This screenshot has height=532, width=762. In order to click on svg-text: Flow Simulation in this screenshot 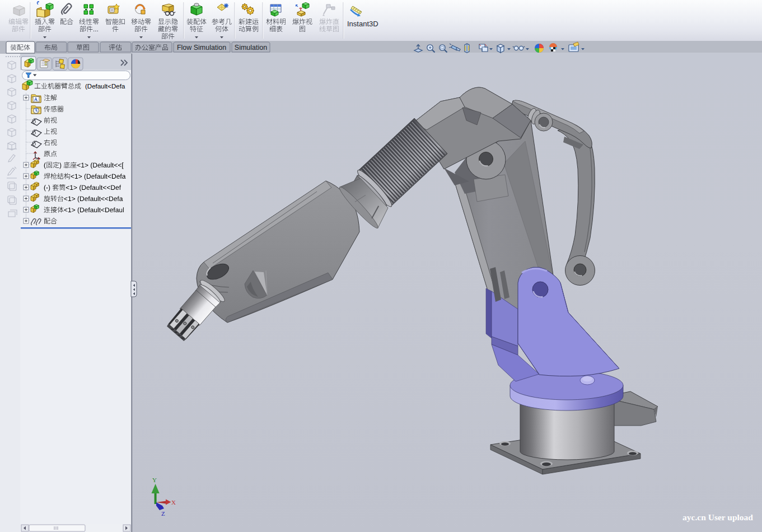, I will do `click(202, 48)`.